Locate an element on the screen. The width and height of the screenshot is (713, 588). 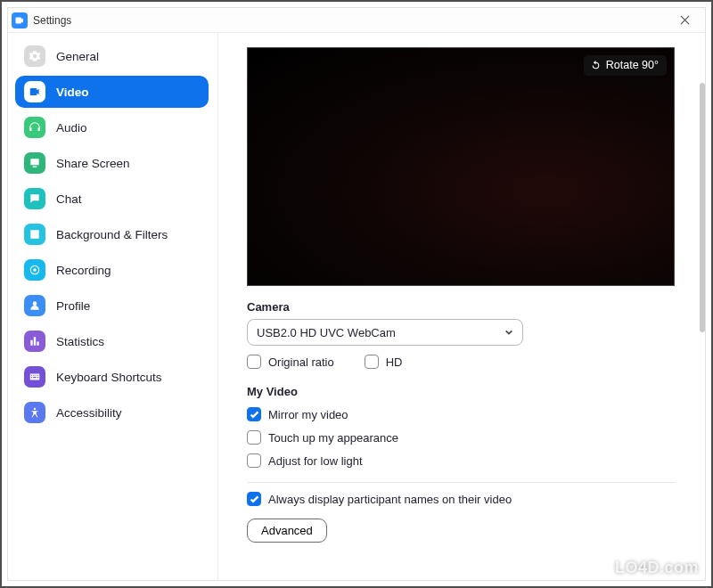
mirror-my-video-checkbox is located at coordinates (254, 414).